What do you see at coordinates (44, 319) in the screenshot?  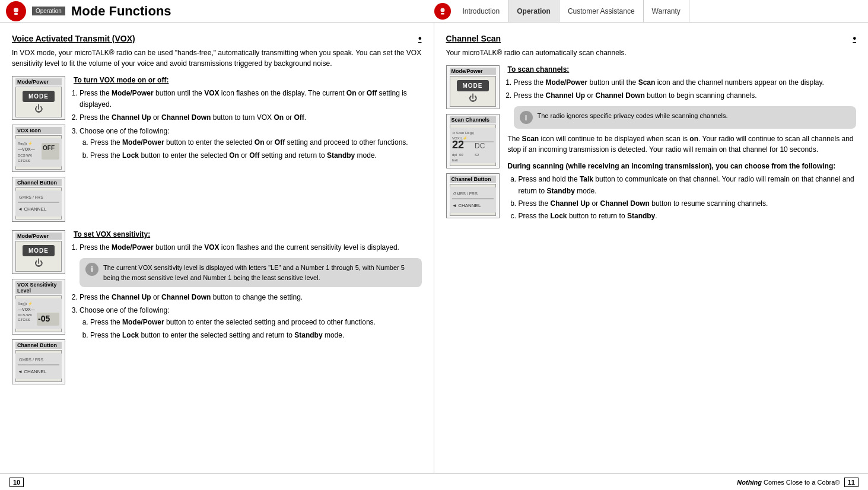 I see `svg-text: -05` at bounding box center [44, 319].